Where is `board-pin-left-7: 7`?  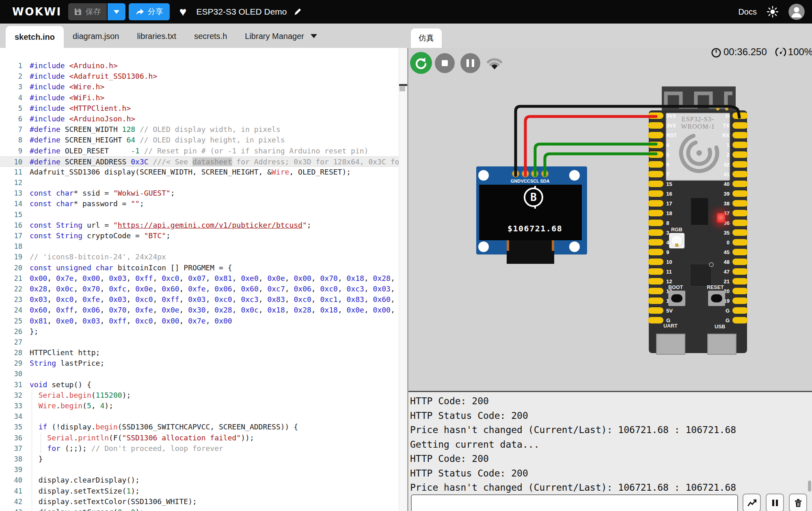 board-pin-left-7: 7 is located at coordinates (664, 174).